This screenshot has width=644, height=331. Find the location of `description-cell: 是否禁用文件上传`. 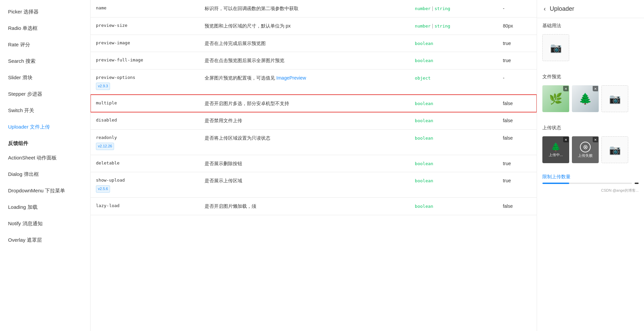

description-cell: 是否禁用文件上传 is located at coordinates (305, 121).